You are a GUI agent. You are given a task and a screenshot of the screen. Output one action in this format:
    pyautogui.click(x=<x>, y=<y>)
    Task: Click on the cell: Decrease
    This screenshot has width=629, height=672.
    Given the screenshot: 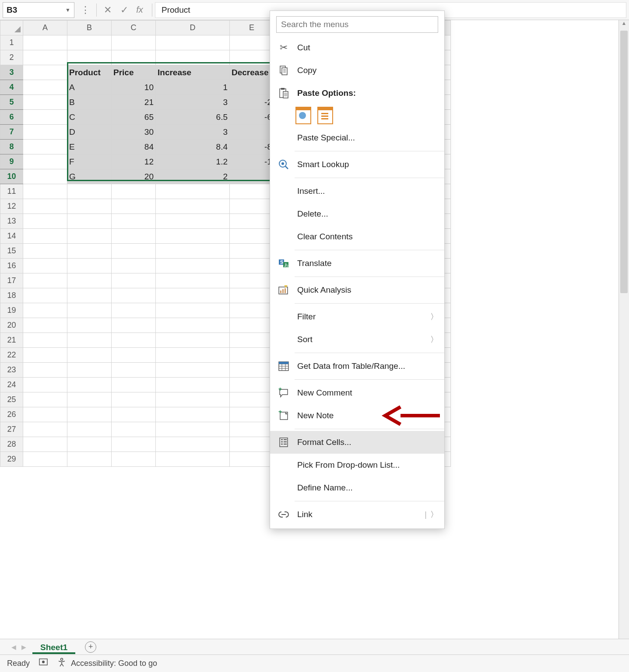 What is the action you would take?
    pyautogui.click(x=252, y=73)
    